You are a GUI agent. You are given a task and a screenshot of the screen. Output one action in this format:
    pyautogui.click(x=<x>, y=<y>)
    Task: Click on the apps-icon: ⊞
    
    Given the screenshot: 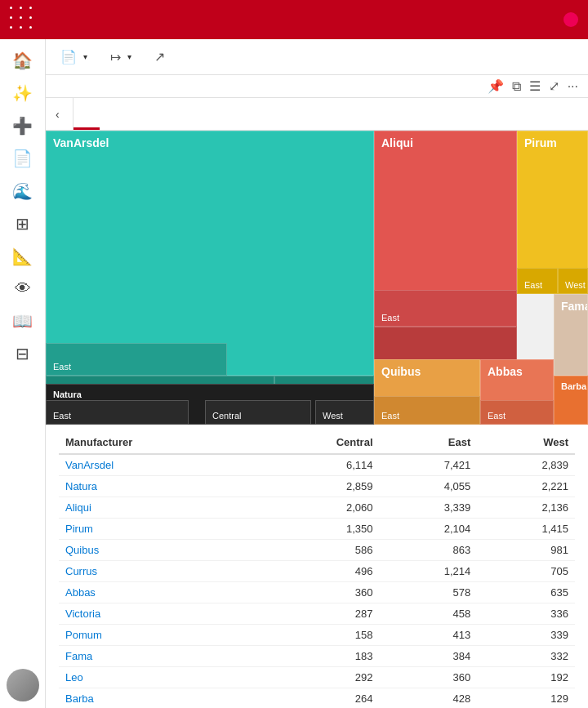 What is the action you would take?
    pyautogui.click(x=23, y=224)
    